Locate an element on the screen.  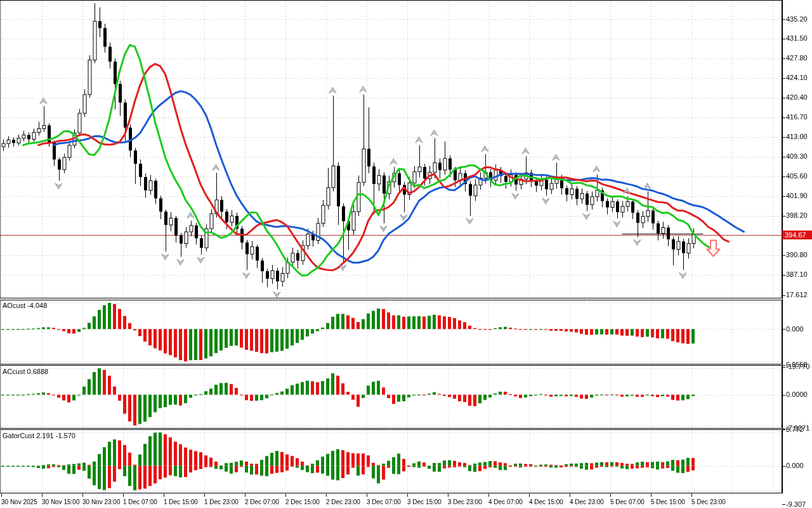
price-tick-label: 416.70 is located at coordinates (797, 117).